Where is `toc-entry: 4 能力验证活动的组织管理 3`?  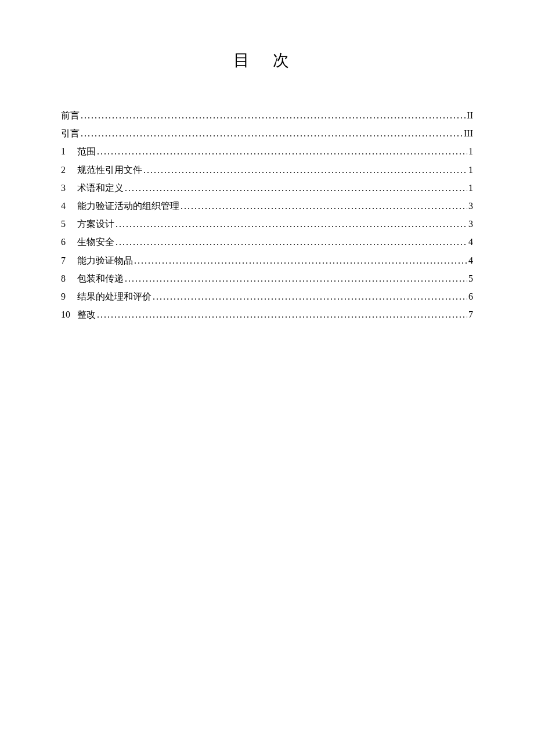
toc-entry: 4 能力验证活动的组织管理 3 is located at coordinates (267, 206).